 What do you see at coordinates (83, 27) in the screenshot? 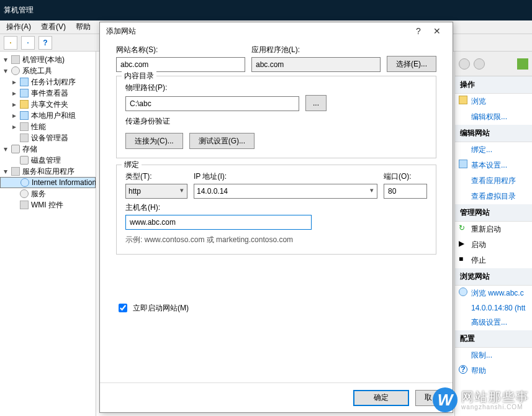
I see `menu-help: 帮助` at bounding box center [83, 27].